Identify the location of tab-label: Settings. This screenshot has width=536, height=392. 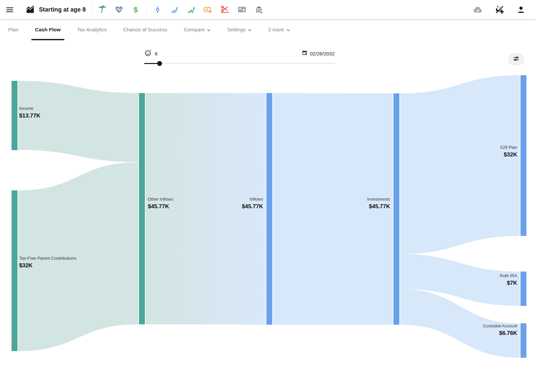
(236, 30).